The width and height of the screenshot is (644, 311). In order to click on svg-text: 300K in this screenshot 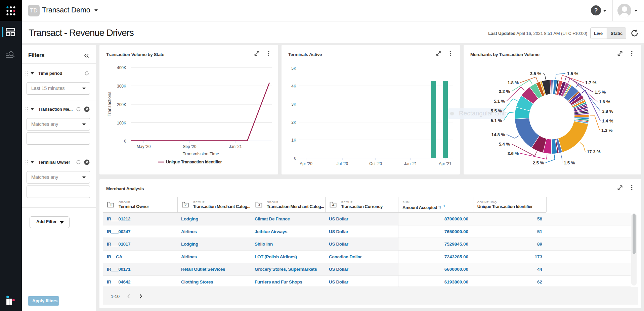, I will do `click(122, 86)`.